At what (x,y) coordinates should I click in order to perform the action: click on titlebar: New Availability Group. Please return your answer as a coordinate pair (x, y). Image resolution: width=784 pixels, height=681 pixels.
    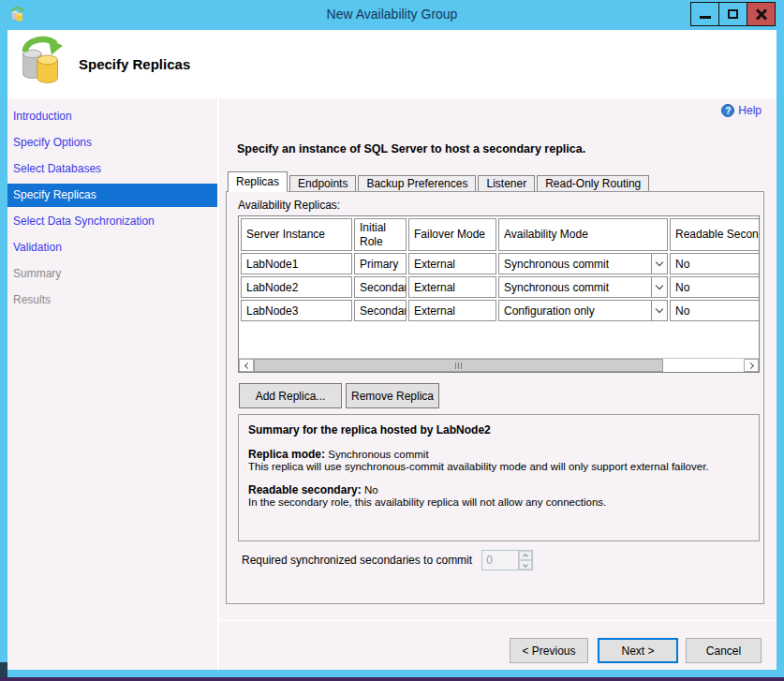
    Looking at the image, I should click on (392, 15).